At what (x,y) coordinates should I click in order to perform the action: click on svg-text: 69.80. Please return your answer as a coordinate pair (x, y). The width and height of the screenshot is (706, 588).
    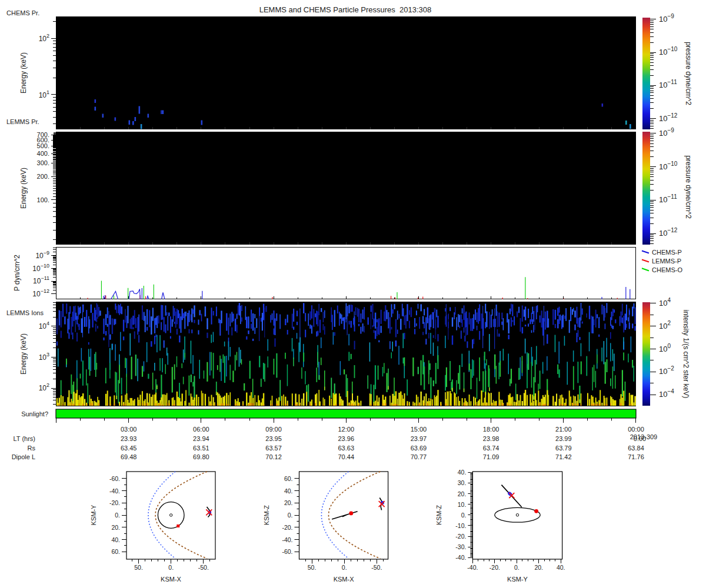
    Looking at the image, I should click on (201, 457).